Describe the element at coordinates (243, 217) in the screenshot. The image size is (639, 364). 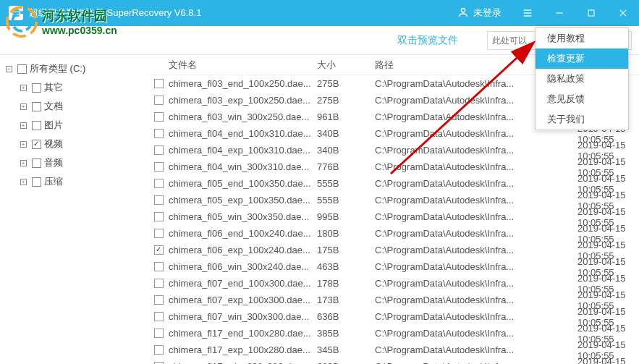
I see `cell-name: chimera_fl05_win_300x350.dae...` at that location.